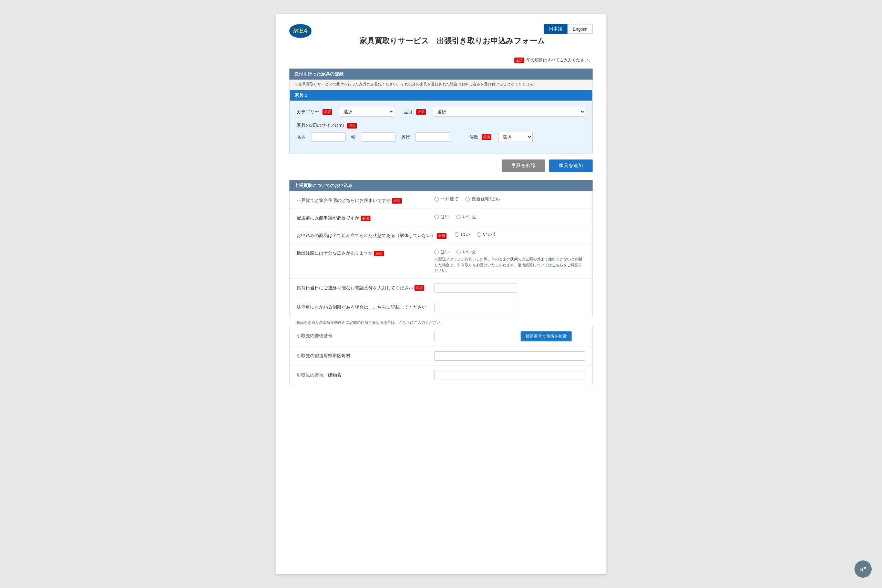 Image resolution: width=882 pixels, height=588 pixels. What do you see at coordinates (441, 337) in the screenshot?
I see `field-postal: 引取先の郵便番号 郵便番号で住所を検索` at bounding box center [441, 337].